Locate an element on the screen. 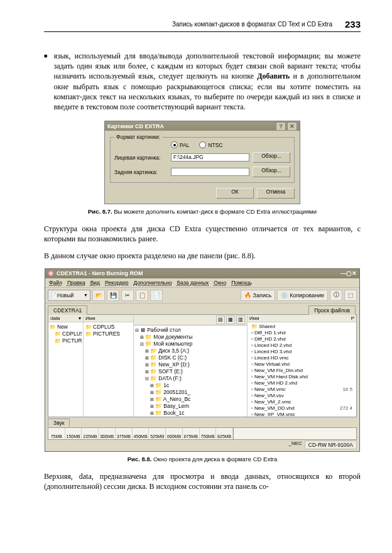 The image size is (392, 553). list-item: ▫ Linced HD 2.vhd is located at coordinates (302, 346).